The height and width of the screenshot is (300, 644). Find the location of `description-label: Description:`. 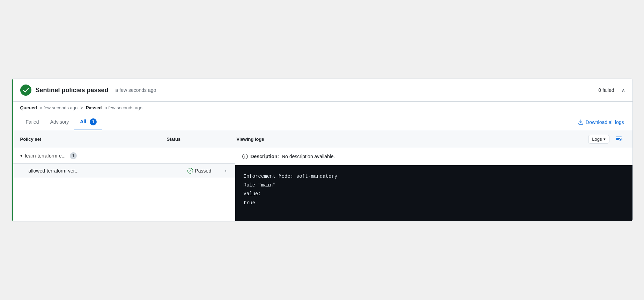

description-label: Description: is located at coordinates (265, 156).